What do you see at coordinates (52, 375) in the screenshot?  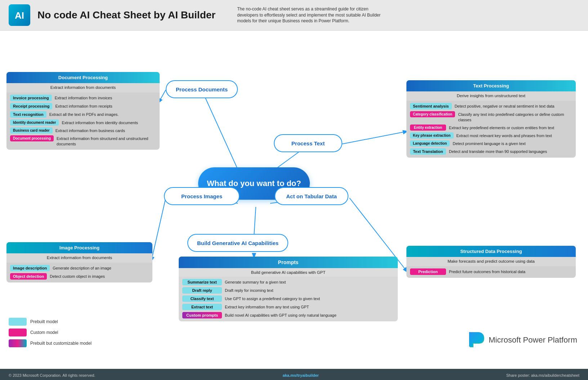 I see `footer-copyright: © 2023 Microsoft Corporation. All rights…` at bounding box center [52, 375].